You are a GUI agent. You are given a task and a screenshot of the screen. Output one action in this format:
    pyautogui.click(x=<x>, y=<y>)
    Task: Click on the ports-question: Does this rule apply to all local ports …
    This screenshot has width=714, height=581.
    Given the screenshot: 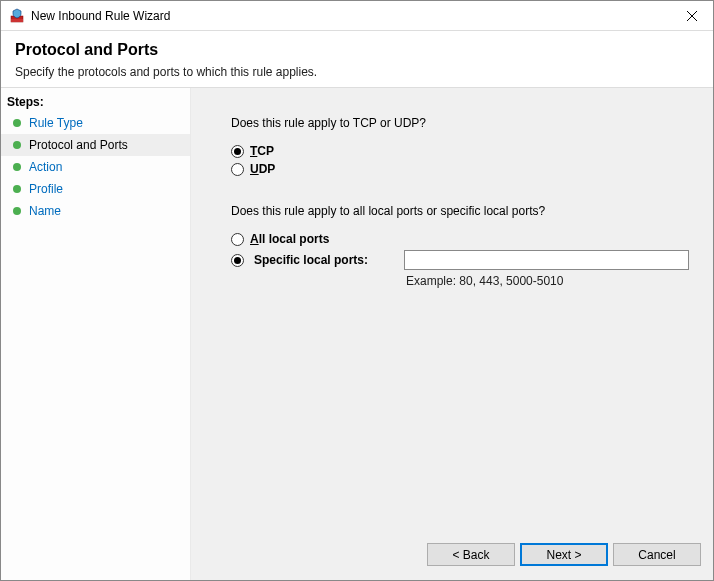 What is the action you would take?
    pyautogui.click(x=460, y=211)
    